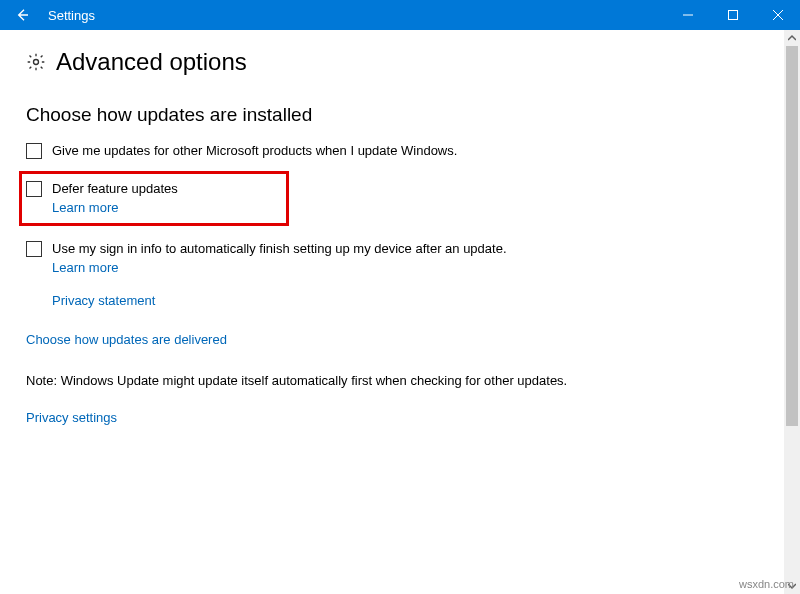 This screenshot has height=594, width=800. What do you see at coordinates (400, 380) in the screenshot?
I see `update-note: Note: Windows Update might update itself…` at bounding box center [400, 380].